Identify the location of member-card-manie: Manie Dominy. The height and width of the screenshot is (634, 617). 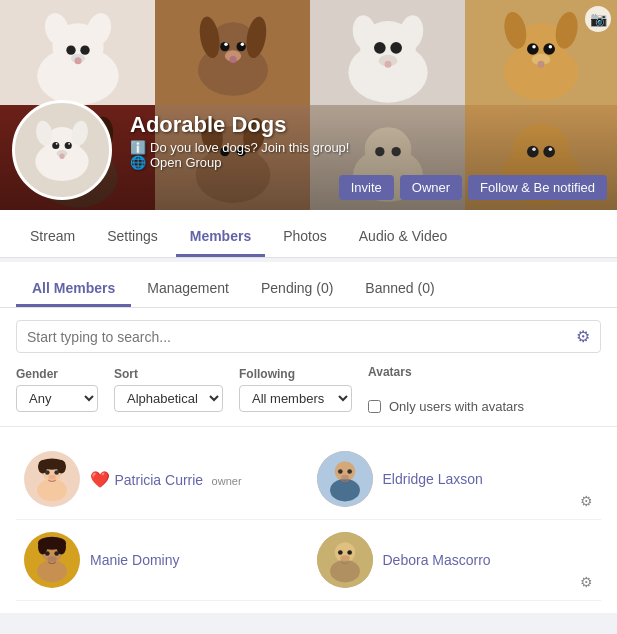
(162, 560).